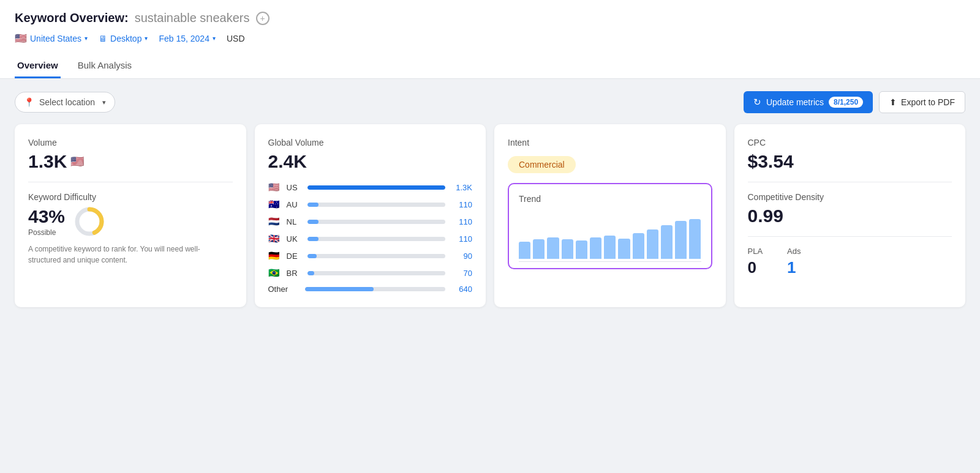 The height and width of the screenshot is (473, 980). What do you see at coordinates (105, 66) in the screenshot?
I see `tab-bulk-analysis: Bulk Analysis` at bounding box center [105, 66].